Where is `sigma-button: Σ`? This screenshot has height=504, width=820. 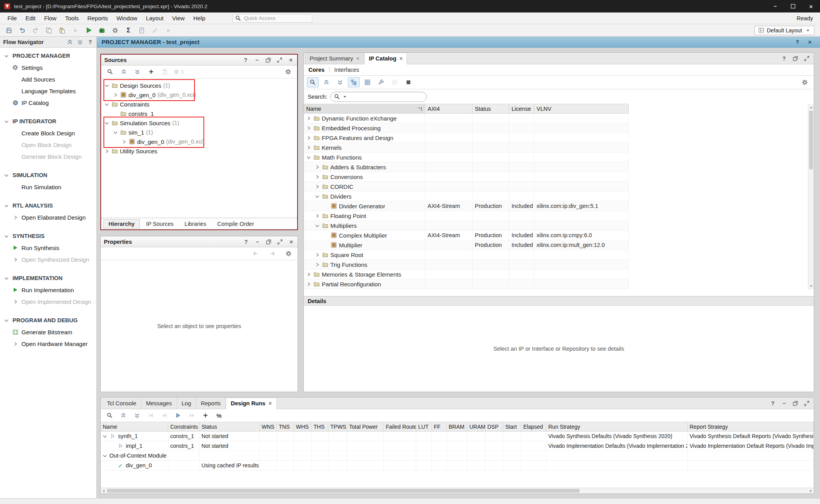
sigma-button: Σ is located at coordinates (128, 30).